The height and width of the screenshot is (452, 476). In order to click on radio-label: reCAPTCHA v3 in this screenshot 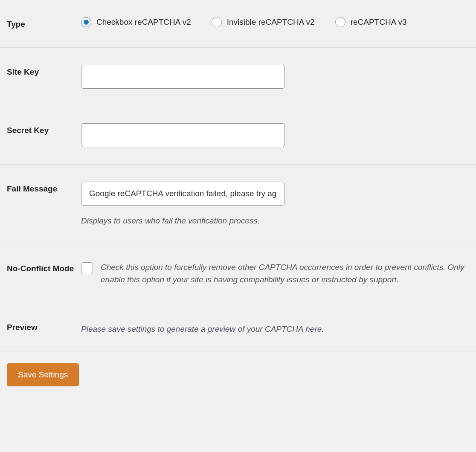, I will do `click(379, 22)`.